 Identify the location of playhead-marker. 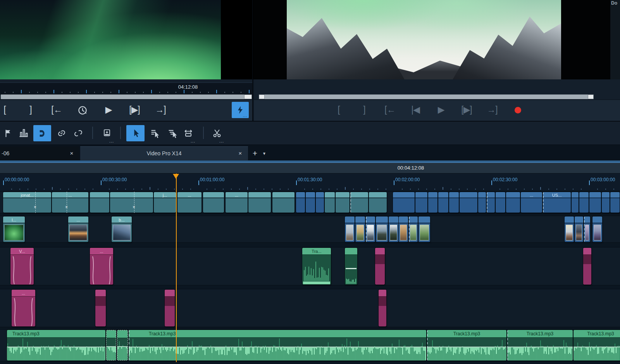
(176, 177).